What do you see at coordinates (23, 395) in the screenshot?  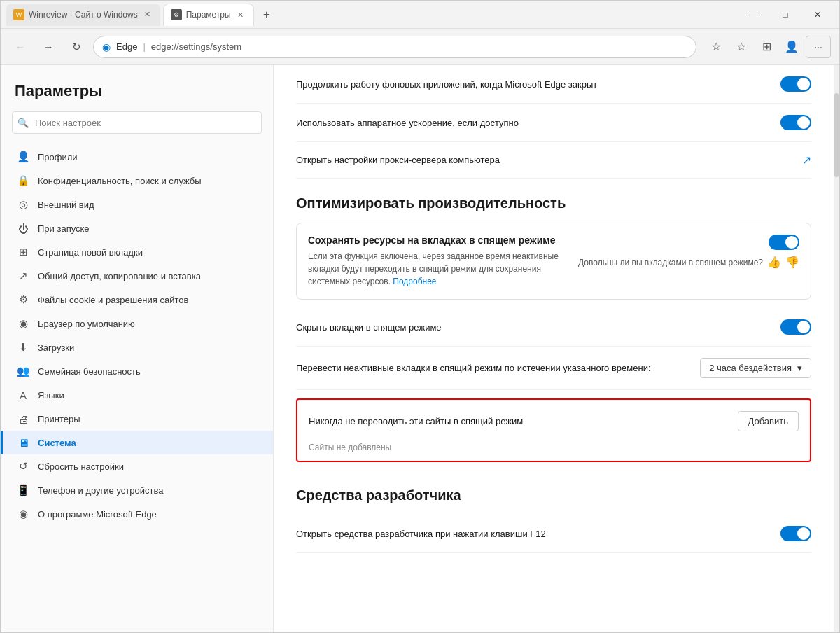 I see `languages-icon: A` at bounding box center [23, 395].